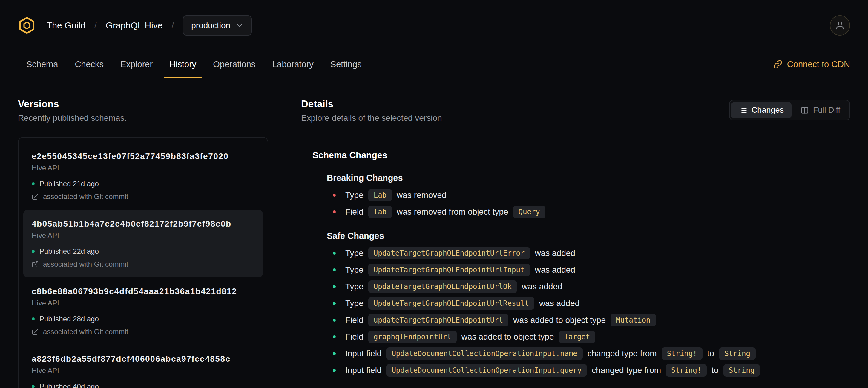 This screenshot has height=388, width=868. Describe the element at coordinates (591, 354) in the screenshot. I see `safe-change-item: Input fieldUpdateDocumentCollectionOpera…` at that location.